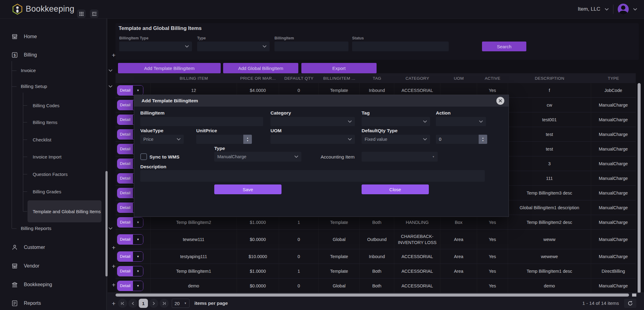 The height and width of the screenshot is (310, 644). Describe the element at coordinates (613, 9) in the screenshot. I see `topbar-divider` at that location.